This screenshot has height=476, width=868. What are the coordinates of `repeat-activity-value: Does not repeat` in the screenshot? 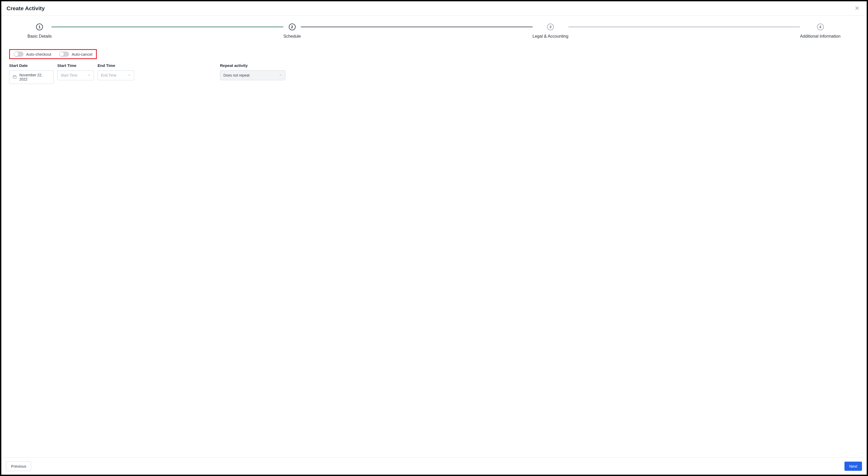 It's located at (237, 75).